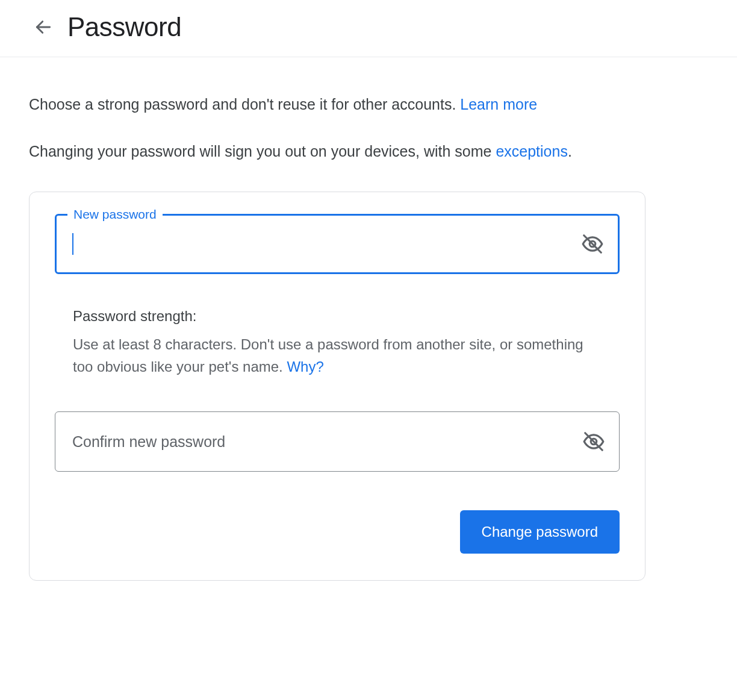  I want to click on new-password-field-wrap: New password, so click(337, 244).